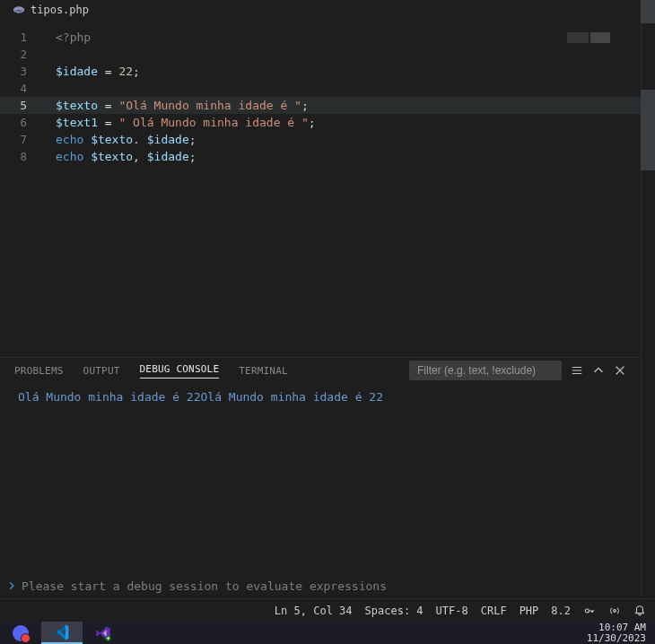 The height and width of the screenshot is (644, 655). Describe the element at coordinates (22, 72) in the screenshot. I see `line-number: 3` at that location.